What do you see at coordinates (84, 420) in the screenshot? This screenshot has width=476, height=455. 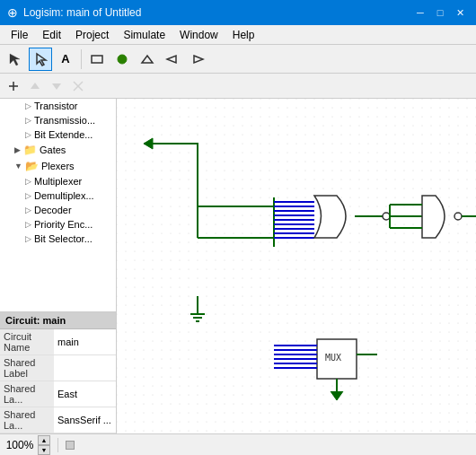 I see `prop-value-shared-la2: SansSerif ...` at bounding box center [84, 420].